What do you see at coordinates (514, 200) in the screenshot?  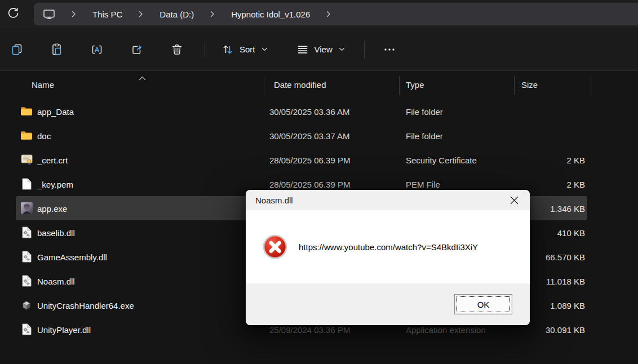 I see `close-button` at bounding box center [514, 200].